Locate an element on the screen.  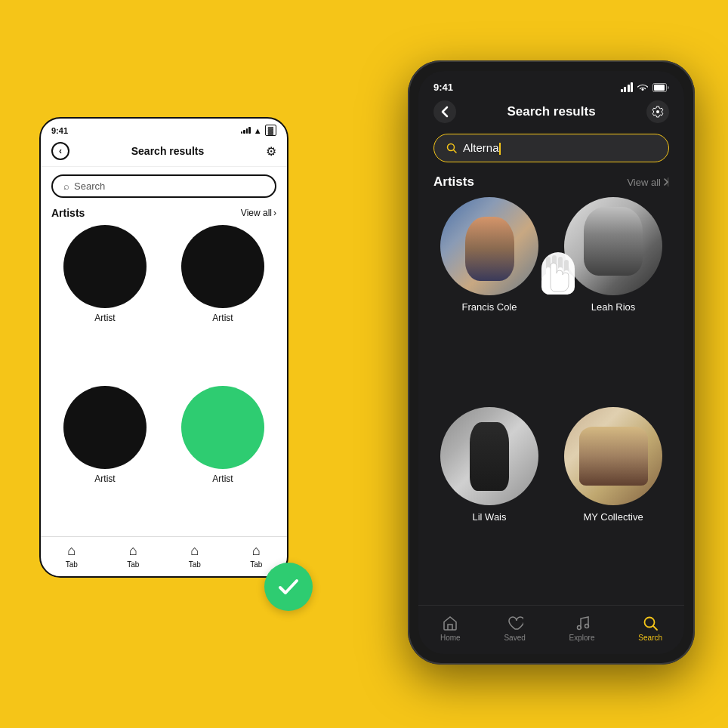
wf-settings-icon: ⚙ is located at coordinates (271, 151).